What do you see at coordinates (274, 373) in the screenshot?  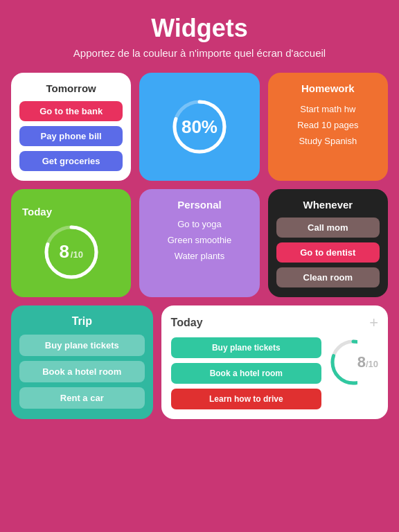 I see `detail-body: Buy plane tickets Book a hotel room Lear…` at bounding box center [274, 373].